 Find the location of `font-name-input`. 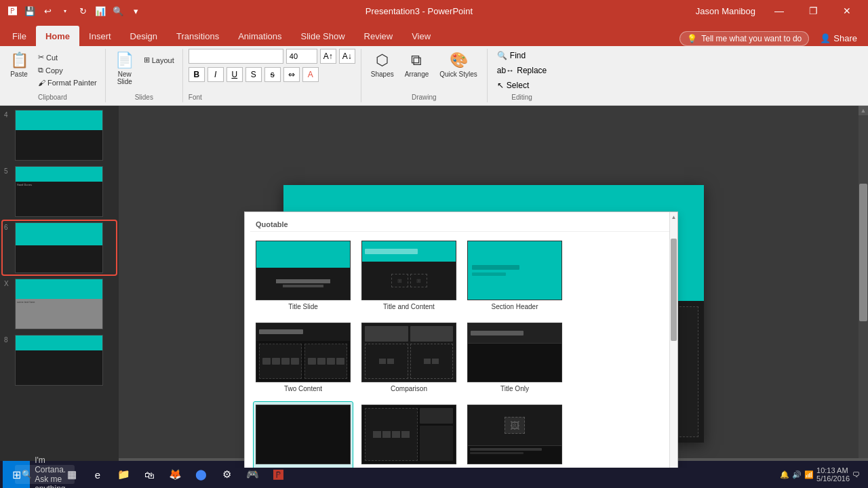

font-name-input is located at coordinates (236, 56).